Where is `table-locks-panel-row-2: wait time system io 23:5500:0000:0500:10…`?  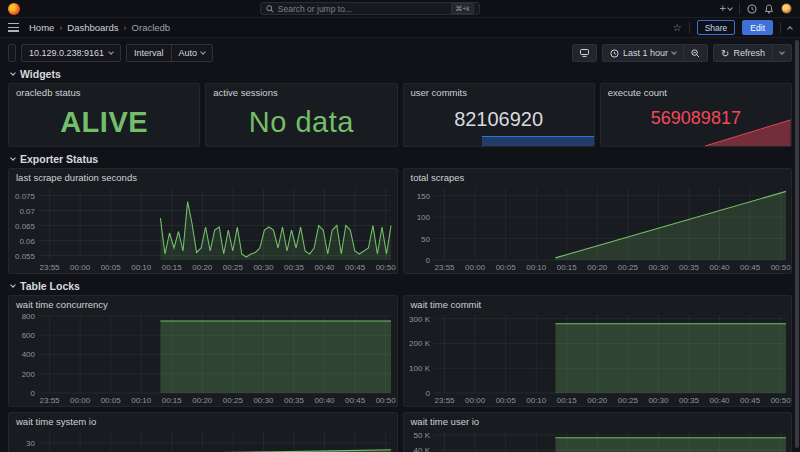 table-locks-panel-row-2: wait time system io 23:5500:0000:0500:10… is located at coordinates (400, 432).